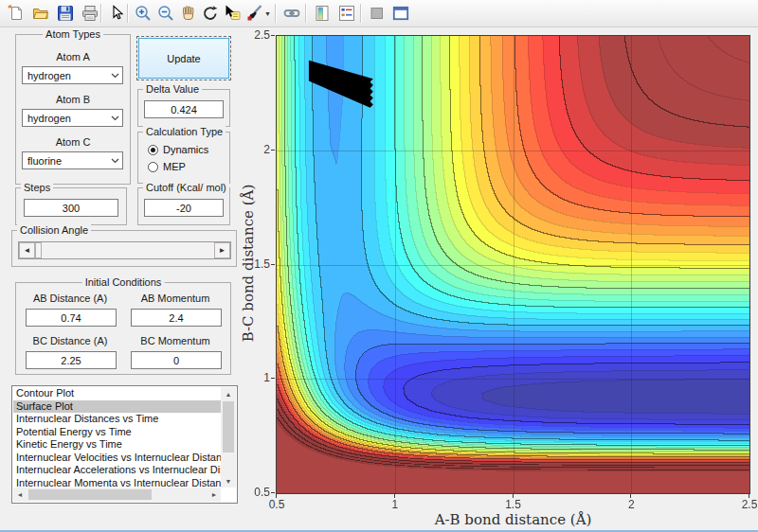 Image resolution: width=758 pixels, height=532 pixels. Describe the element at coordinates (228, 427) in the screenshot. I see `vertical-scroll-thumb` at that location.